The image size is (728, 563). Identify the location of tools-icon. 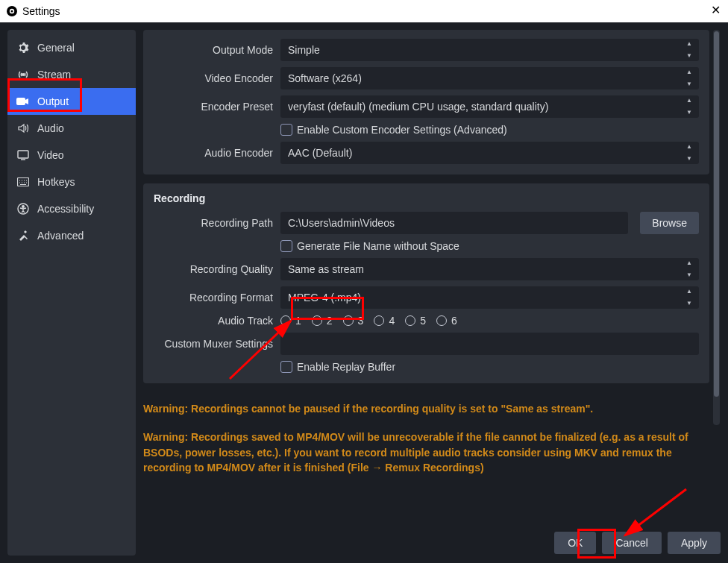
(23, 236).